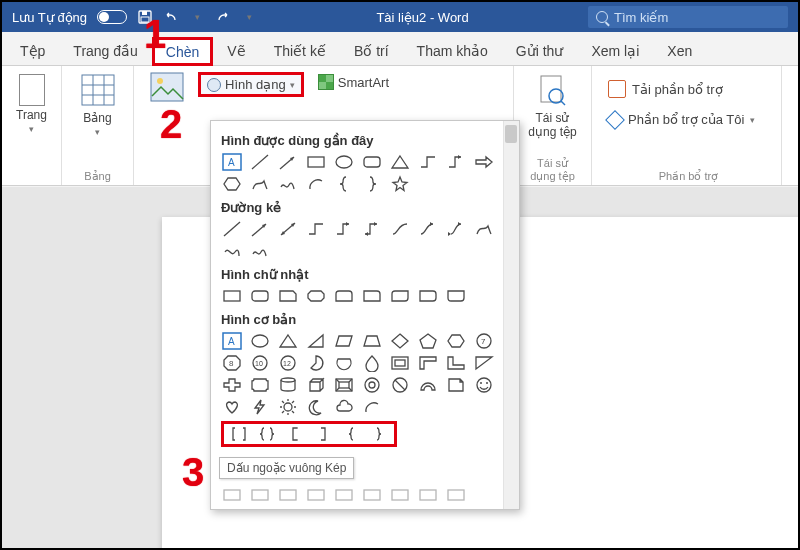 The image size is (800, 550). I want to click on shape-rect, so click(316, 162).